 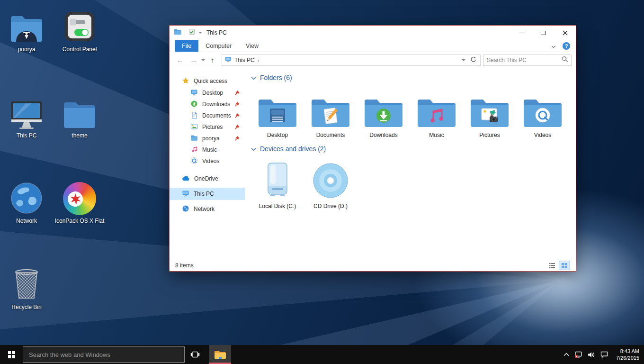 I want to click on folder-icon, so click(x=194, y=138).